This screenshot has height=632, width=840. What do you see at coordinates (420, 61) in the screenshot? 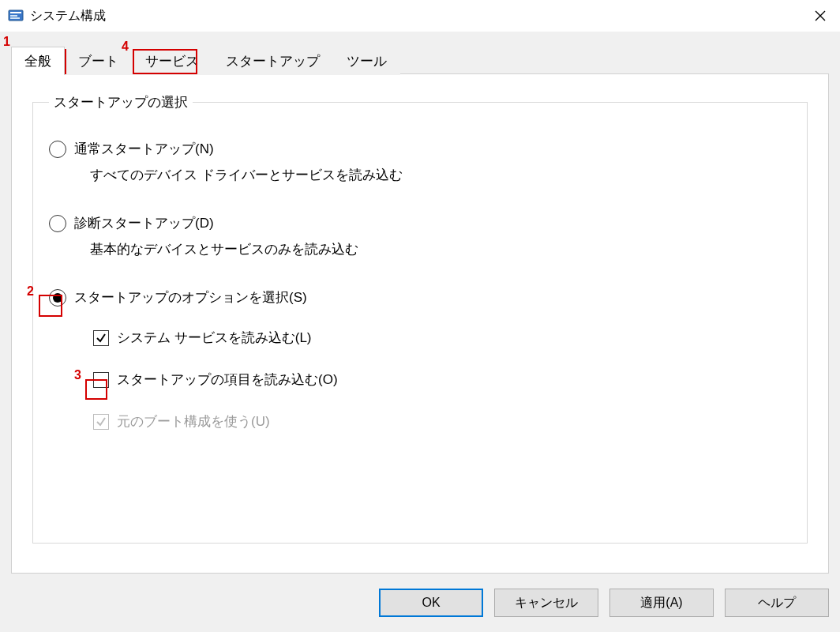
I see `tabstrip: 全般 ブート サービス スタートアップ ツール` at bounding box center [420, 61].